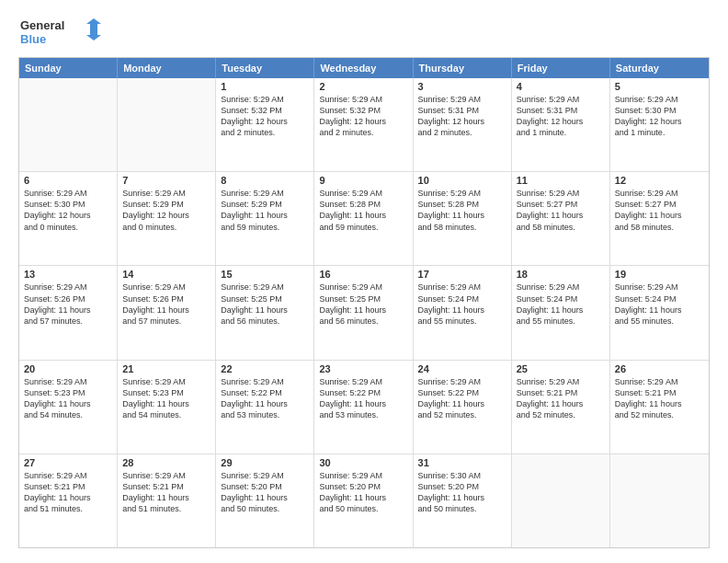 The image size is (728, 563). I want to click on weekday-header-friday: Friday, so click(561, 68).